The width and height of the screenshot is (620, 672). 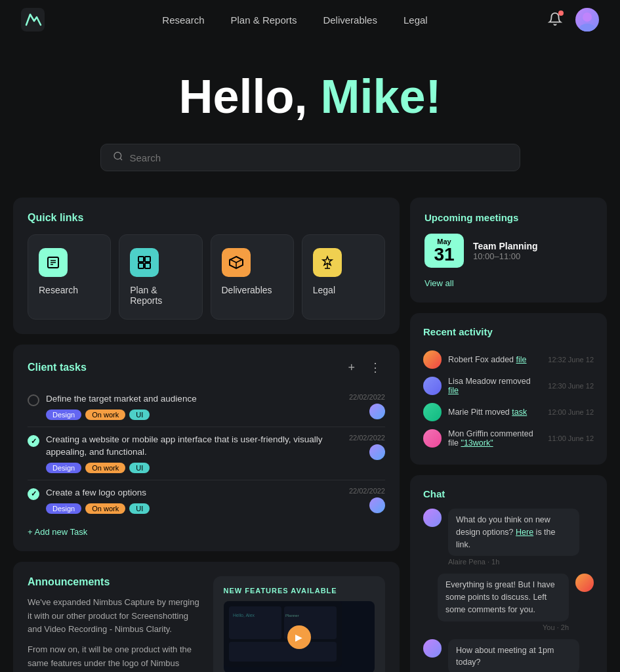 I want to click on quick-links-card: Quick links Research, so click(x=206, y=266).